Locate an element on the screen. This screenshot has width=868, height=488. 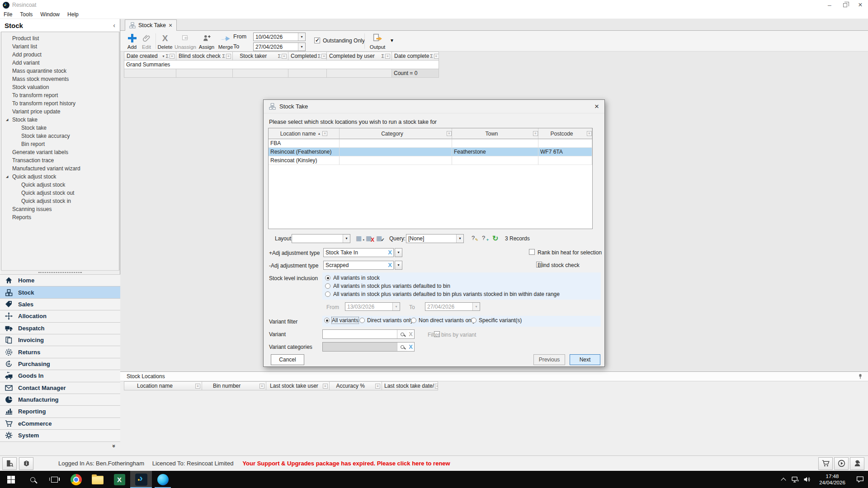
variant-input is located at coordinates (360, 334).